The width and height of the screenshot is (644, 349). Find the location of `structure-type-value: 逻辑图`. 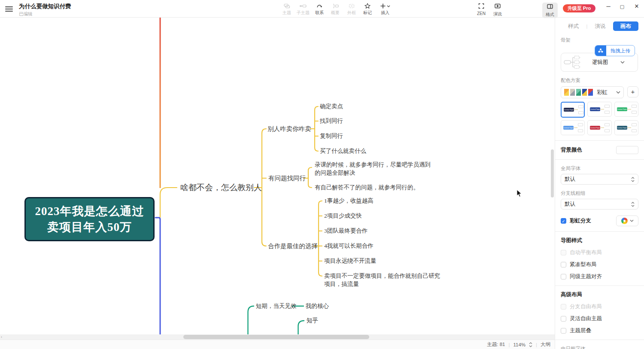

structure-type-value: 逻辑图 is located at coordinates (600, 63).